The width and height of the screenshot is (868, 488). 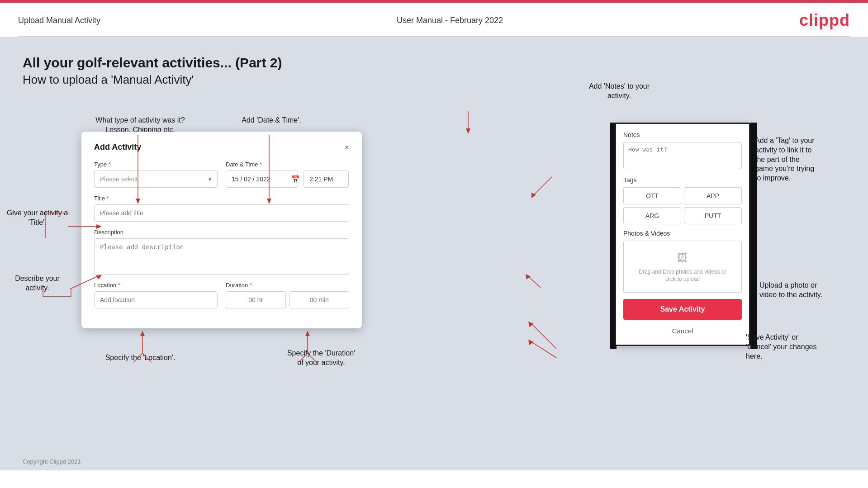 What do you see at coordinates (261, 165) in the screenshot?
I see `datetime-required: *` at bounding box center [261, 165].